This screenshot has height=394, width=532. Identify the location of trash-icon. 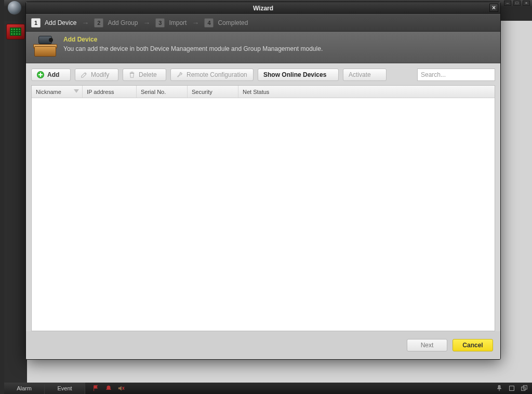
(132, 75).